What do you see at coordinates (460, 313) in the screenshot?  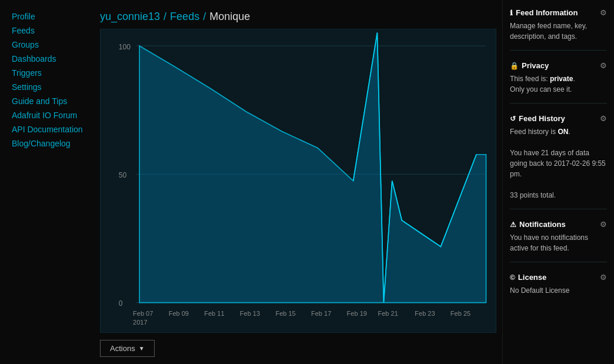 I see `x-label-feb25: Feb 25` at bounding box center [460, 313].